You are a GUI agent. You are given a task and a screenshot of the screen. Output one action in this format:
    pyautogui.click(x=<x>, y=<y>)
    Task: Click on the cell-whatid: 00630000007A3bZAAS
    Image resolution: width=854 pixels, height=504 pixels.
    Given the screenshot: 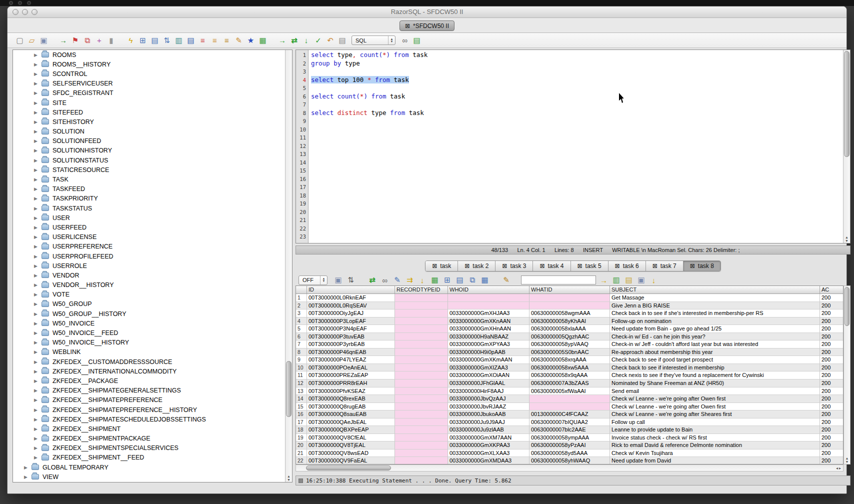 What is the action you would take?
    pyautogui.click(x=570, y=384)
    